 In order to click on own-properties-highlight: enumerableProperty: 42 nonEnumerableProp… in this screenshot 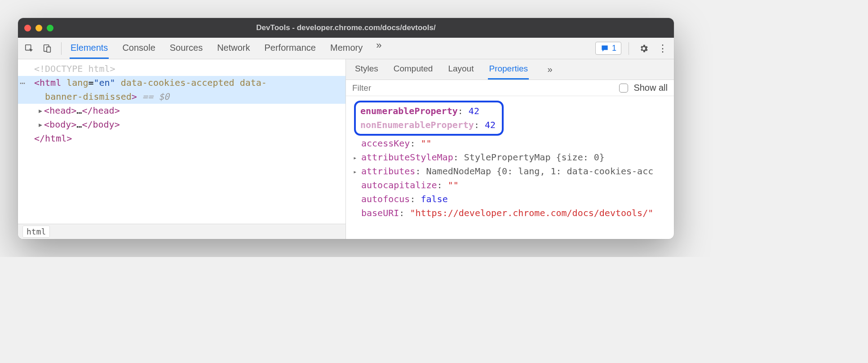, I will do `click(429, 118)`.